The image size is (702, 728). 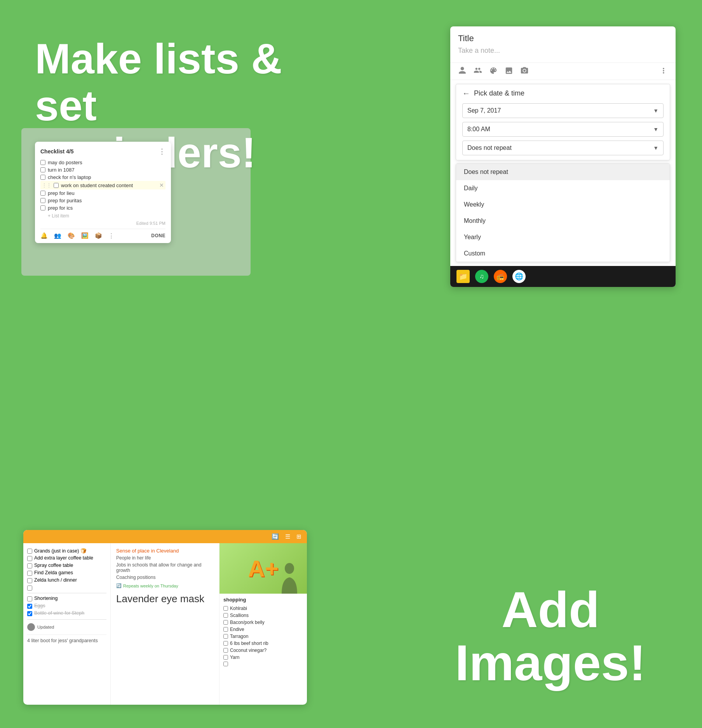 I want to click on palette-icon, so click(x=493, y=71).